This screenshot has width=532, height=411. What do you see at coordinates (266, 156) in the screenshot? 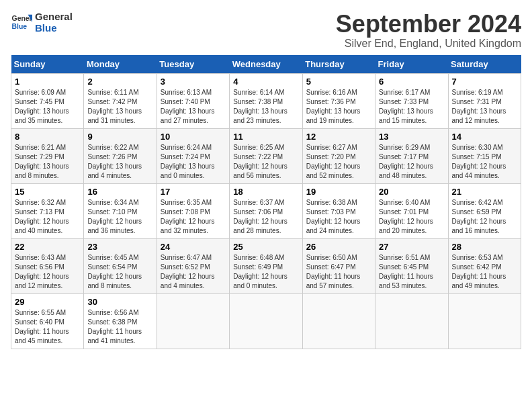
I see `day-cell: 11Sunrise: 6:25 AMSunset: 7:22 PMDayligh…` at bounding box center [266, 156].